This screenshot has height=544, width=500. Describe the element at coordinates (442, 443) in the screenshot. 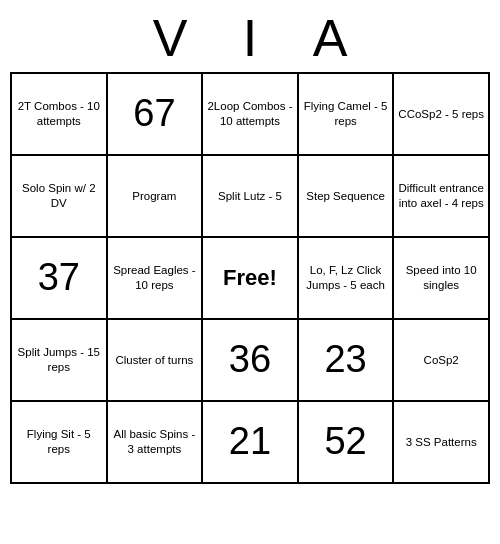

I see `cell-r4-c4: 3 SS Patterns` at that location.